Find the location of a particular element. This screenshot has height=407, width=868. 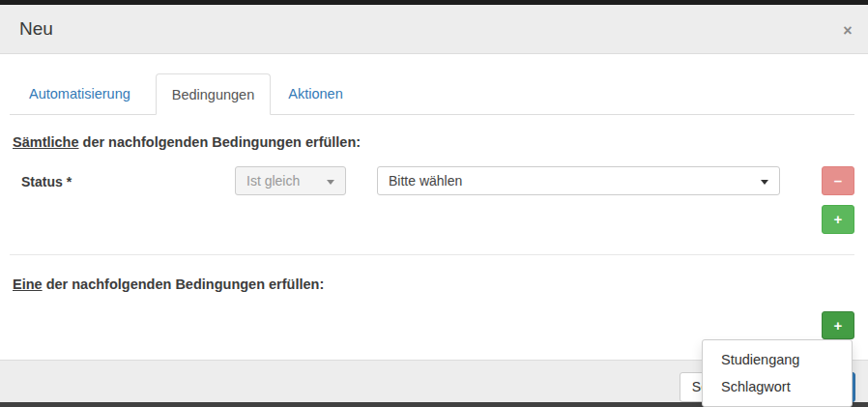

value-select: Bitte wählen is located at coordinates (578, 181).